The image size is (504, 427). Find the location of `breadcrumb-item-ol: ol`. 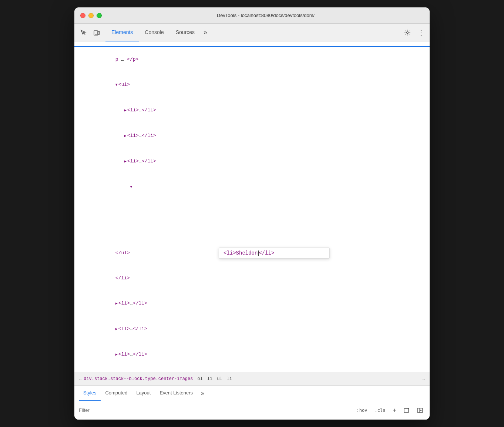

breadcrumb-item-ol: ol is located at coordinates (200, 379).